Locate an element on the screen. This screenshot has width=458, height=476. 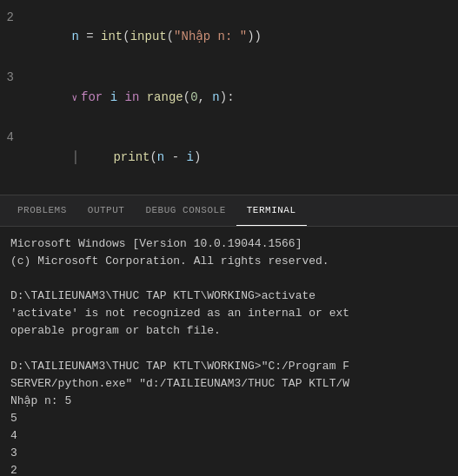
terminal-line: 'activate' is not recognized as an inter… is located at coordinates (229, 314).